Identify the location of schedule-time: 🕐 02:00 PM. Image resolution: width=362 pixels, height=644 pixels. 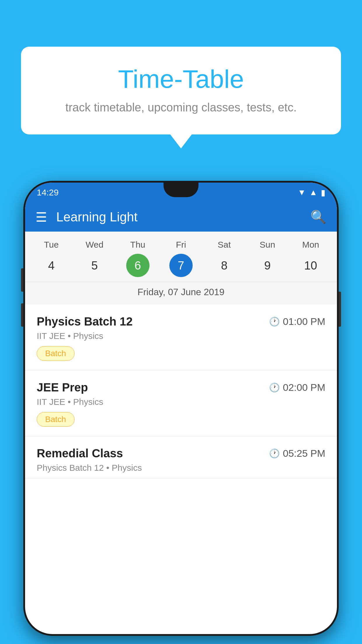
(297, 387).